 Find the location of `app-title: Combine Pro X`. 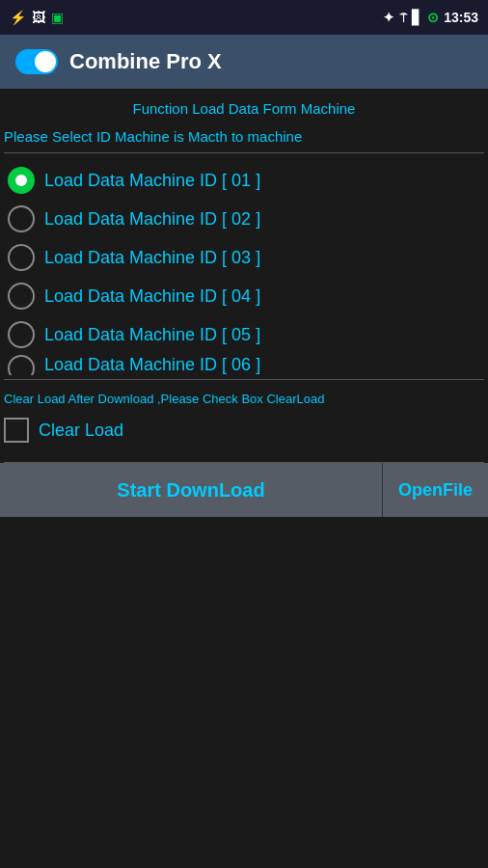

app-title: Combine Pro X is located at coordinates (146, 62).